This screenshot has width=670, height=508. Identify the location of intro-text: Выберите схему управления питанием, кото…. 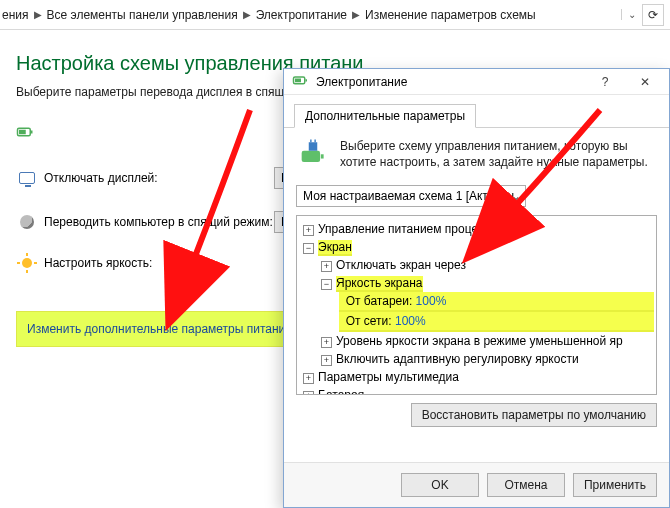
(498, 154).